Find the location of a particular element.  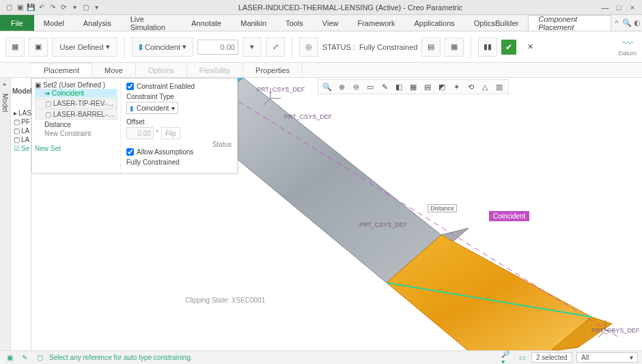

selection-filter: All▾ is located at coordinates (607, 358).